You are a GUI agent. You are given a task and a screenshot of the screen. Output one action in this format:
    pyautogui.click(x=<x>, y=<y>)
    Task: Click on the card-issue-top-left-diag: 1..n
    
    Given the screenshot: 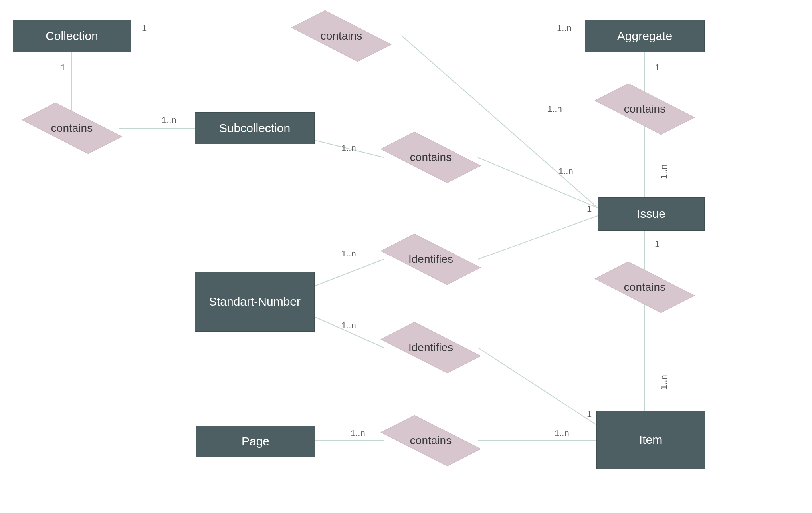 What is the action you would take?
    pyautogui.click(x=555, y=109)
    